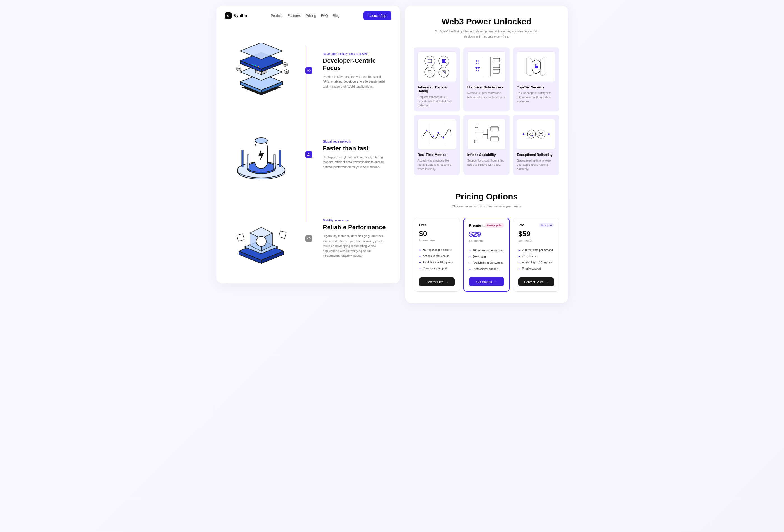 The width and height of the screenshot is (784, 532). What do you see at coordinates (437, 260) in the screenshot?
I see `plan-features-free: +30 requests per second +Access to 40+ c…` at bounding box center [437, 260].